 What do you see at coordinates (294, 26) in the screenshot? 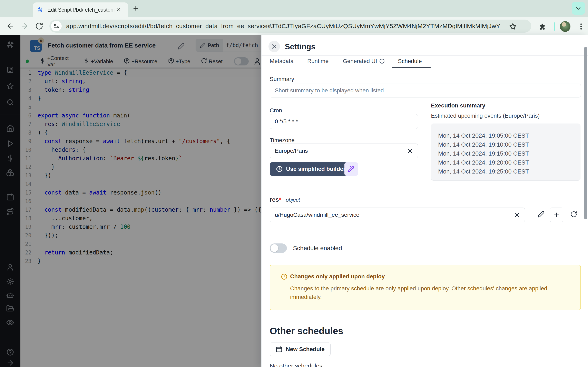
I see `browser-toolbar: app.windmill.dev/scripts/edit/f/bd/fetch…` at bounding box center [294, 26].